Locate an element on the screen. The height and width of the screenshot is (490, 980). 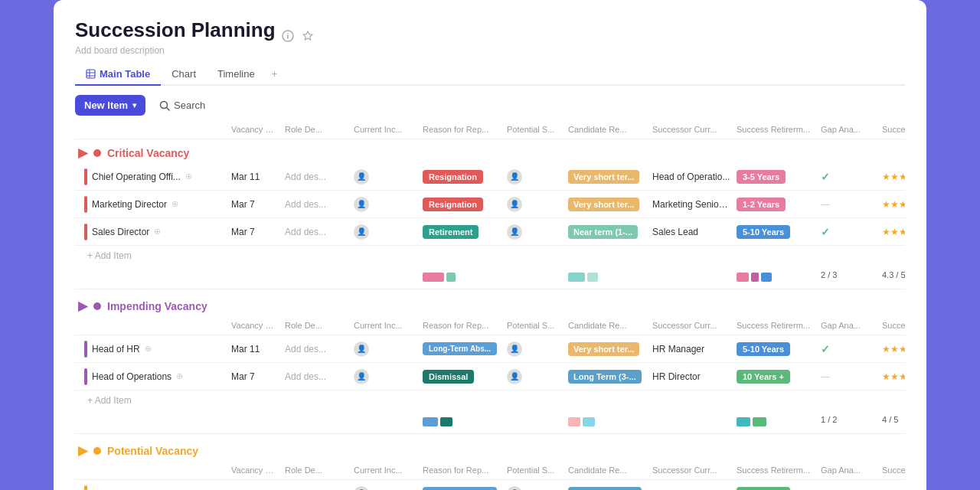
summary-gap-text: 2 / 3 is located at coordinates (848, 277).